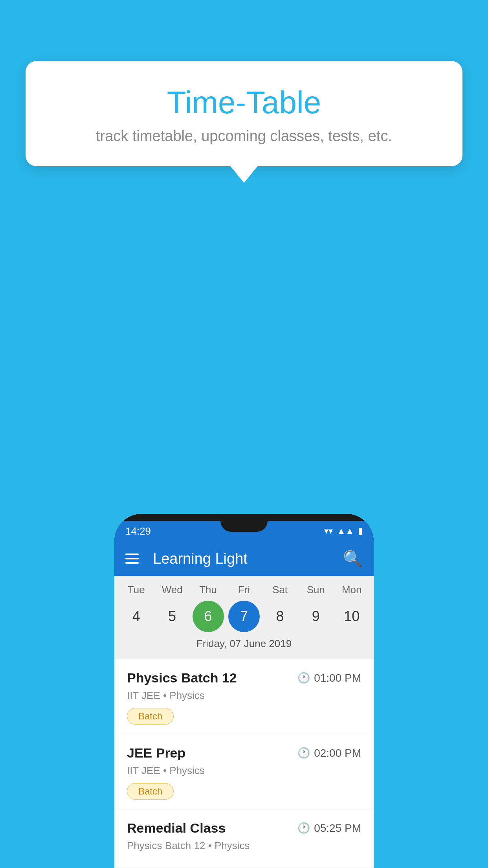 This screenshot has width=488, height=868. Describe the element at coordinates (244, 763) in the screenshot. I see `schedule-list: Physics Batch 12 🕐 01:00 PM IIT JEE • Ph…` at that location.